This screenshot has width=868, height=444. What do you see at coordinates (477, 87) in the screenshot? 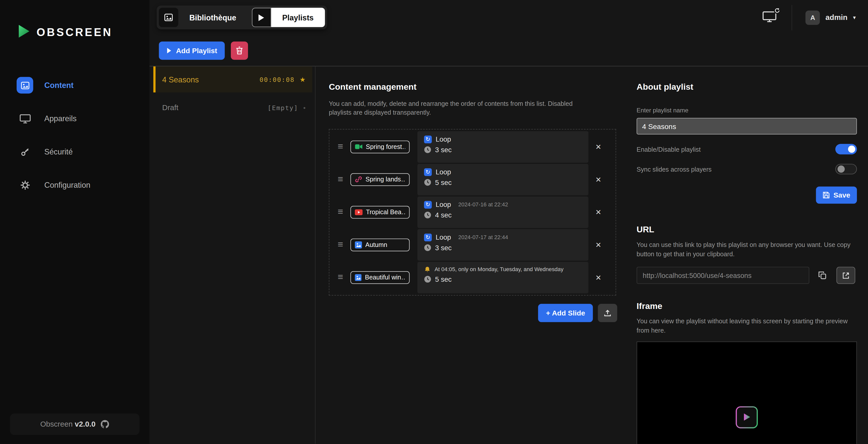
I see `panel-title: Content management` at bounding box center [477, 87].